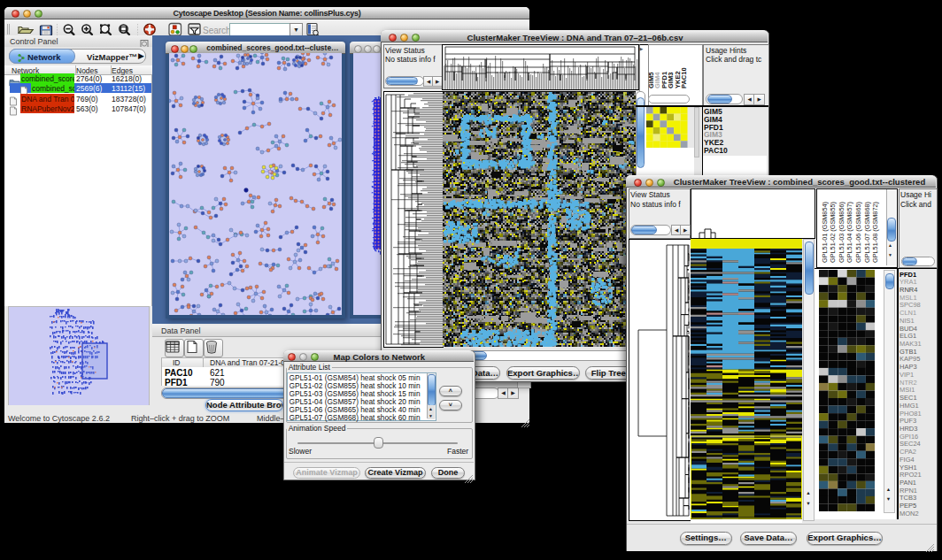  What do you see at coordinates (841, 232) in the screenshot?
I see `svg-text: GPL51-03 (GSM856)` at bounding box center [841, 232].